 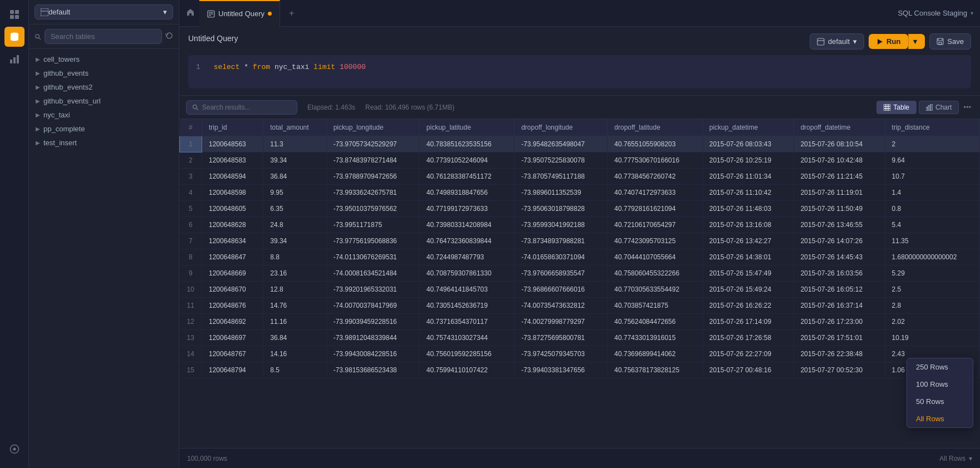 What do you see at coordinates (295, 225) in the screenshot?
I see `cell: 24.8` at bounding box center [295, 225].